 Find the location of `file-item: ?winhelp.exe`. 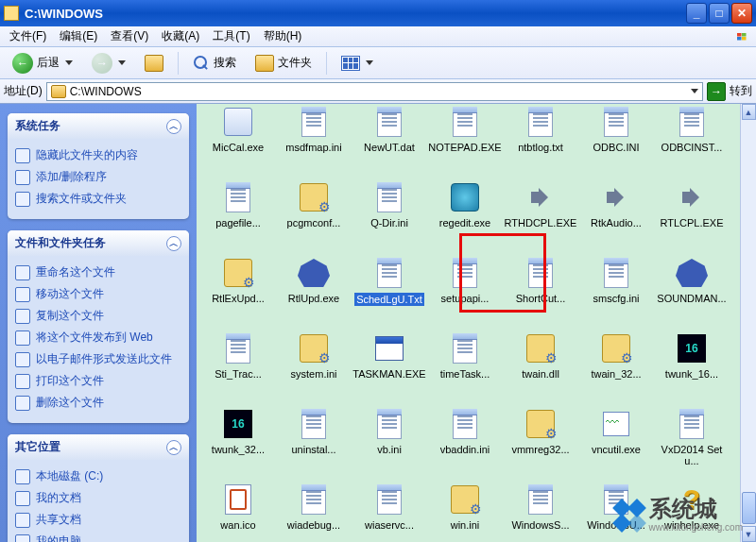

file-item: ?winhelp.exe is located at coordinates (692, 512).